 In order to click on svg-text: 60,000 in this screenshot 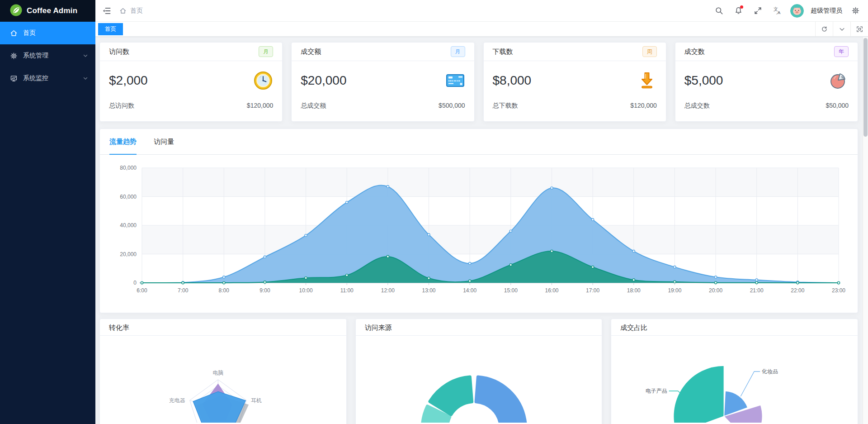, I will do `click(128, 197)`.